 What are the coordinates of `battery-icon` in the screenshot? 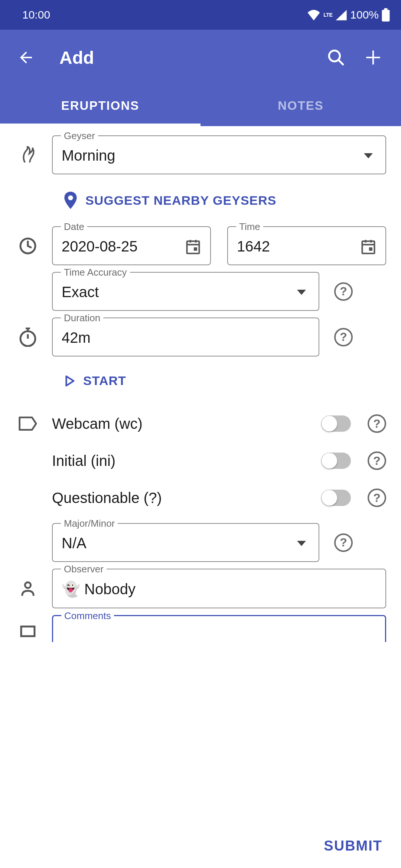 It's located at (386, 15).